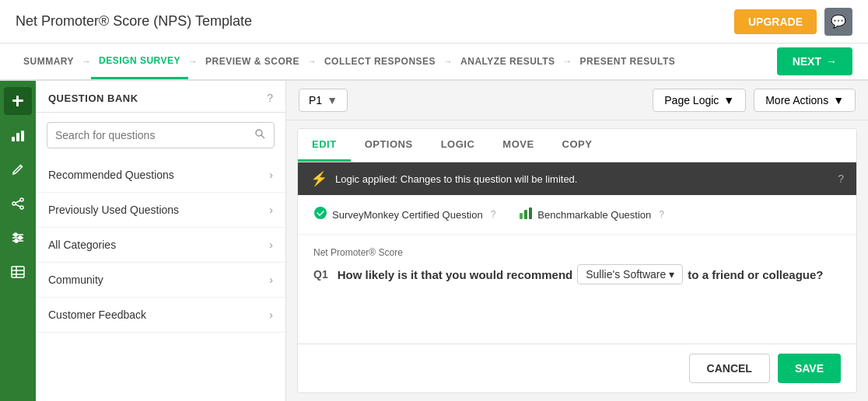 This screenshot has width=868, height=401. What do you see at coordinates (625, 274) in the screenshot?
I see `company-name: Sullie's Software` at bounding box center [625, 274].